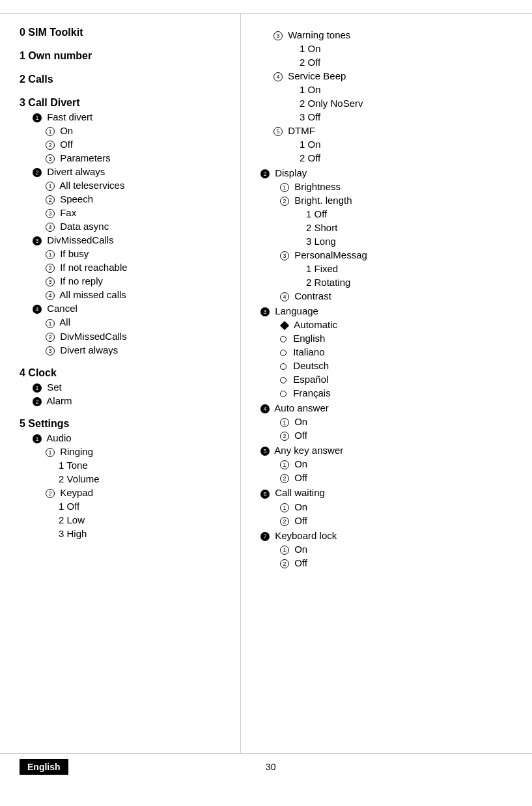  What do you see at coordinates (285, 508) in the screenshot?
I see `num-circle-cw-on: 1` at bounding box center [285, 508].